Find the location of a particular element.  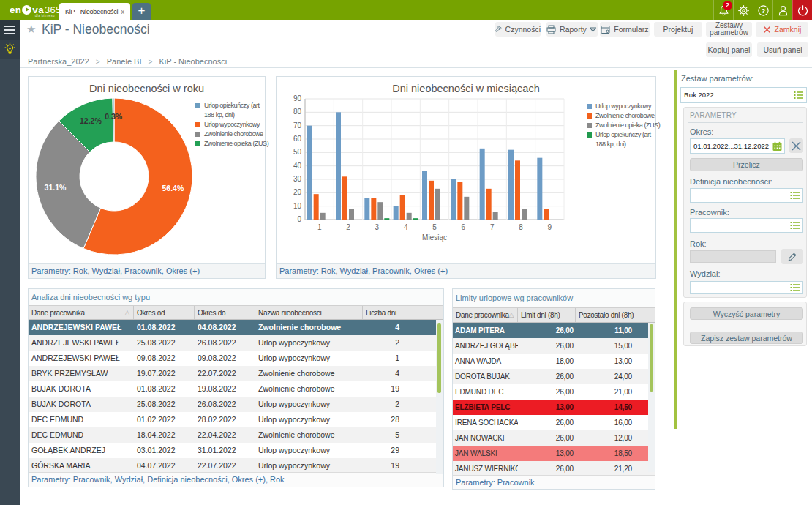

breadcrumb-item-current: KiP - Nieobecności is located at coordinates (193, 61).